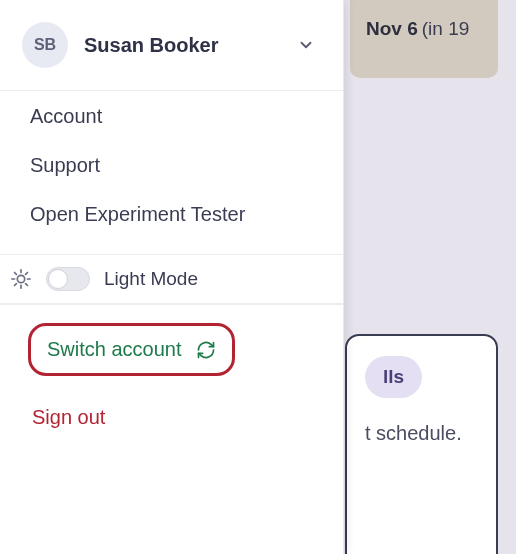  Describe the element at coordinates (172, 214) in the screenshot. I see `menu-experiment-tester: Open Experiment Tester` at that location.